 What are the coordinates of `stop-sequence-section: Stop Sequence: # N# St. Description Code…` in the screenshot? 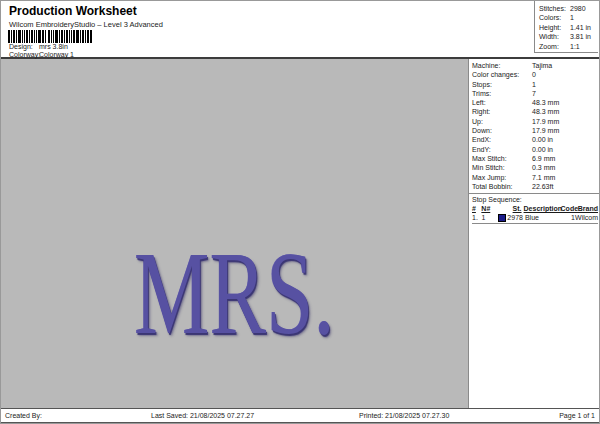 It's located at (534, 208).